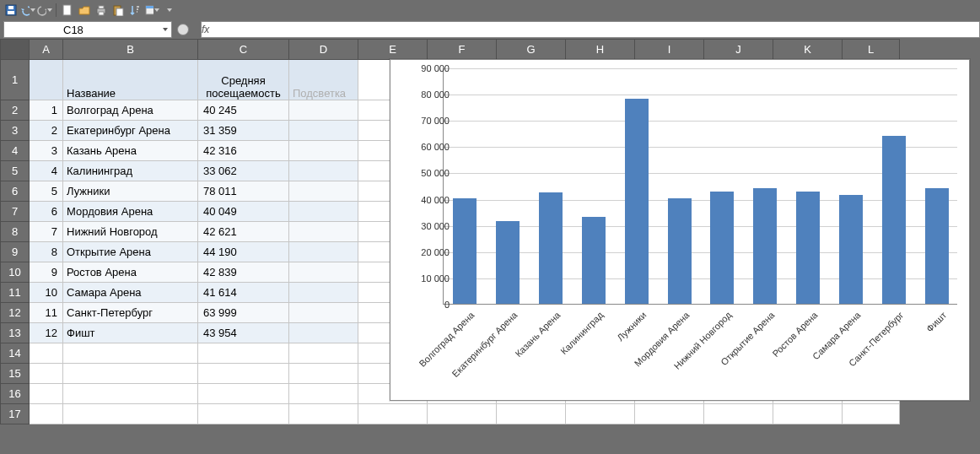 Image resolution: width=980 pixels, height=454 pixels. What do you see at coordinates (244, 313) in the screenshot?
I see `cell: 63 999` at bounding box center [244, 313].